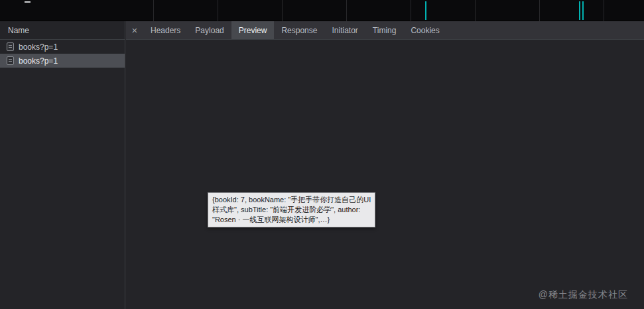 The width and height of the screenshot is (644, 309). What do you see at coordinates (292, 210) in the screenshot?
I see `object-preview-tooltip: {bookId: 7, bookName: "手把手带你打造自己的UI 样式库"…` at bounding box center [292, 210].